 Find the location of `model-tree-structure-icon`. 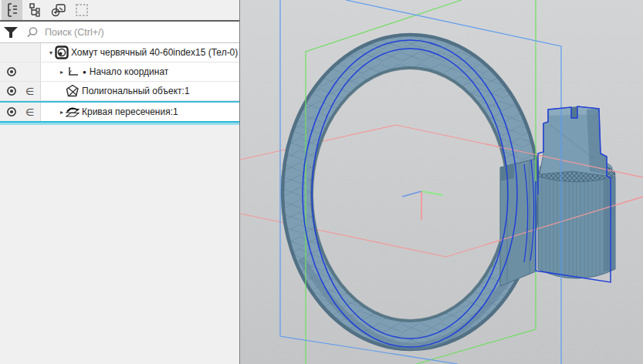

model-tree-structure-icon is located at coordinates (12, 10).